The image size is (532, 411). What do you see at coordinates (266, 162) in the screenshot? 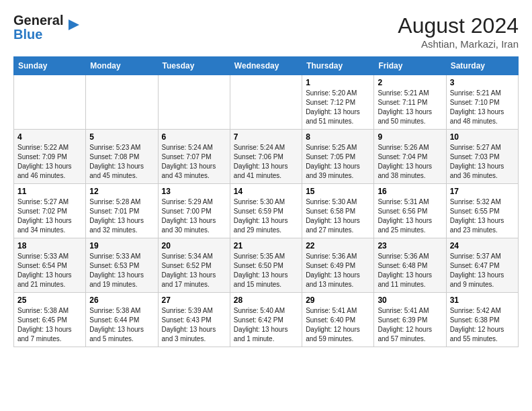
I see `day-info: Sunrise: 5:24 AMSunset: 7:06 PMDaylight:…` at bounding box center [266, 162].